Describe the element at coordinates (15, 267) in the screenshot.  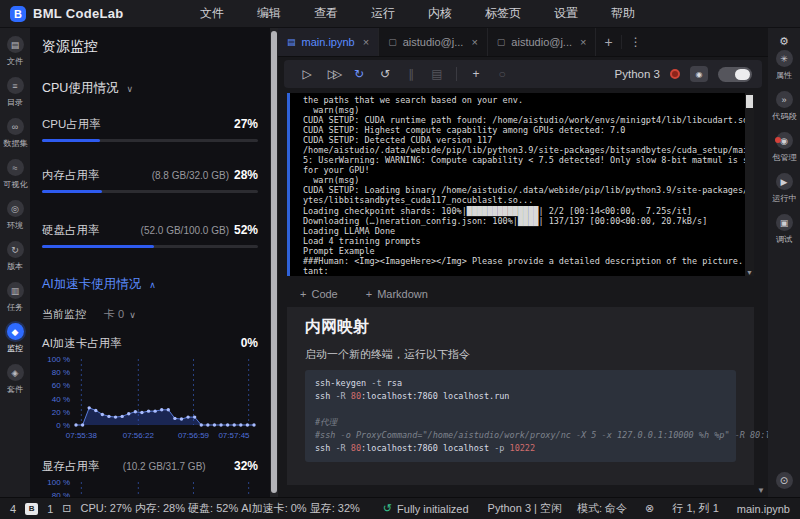
I see `sidebar-item-label: 版本` at that location.